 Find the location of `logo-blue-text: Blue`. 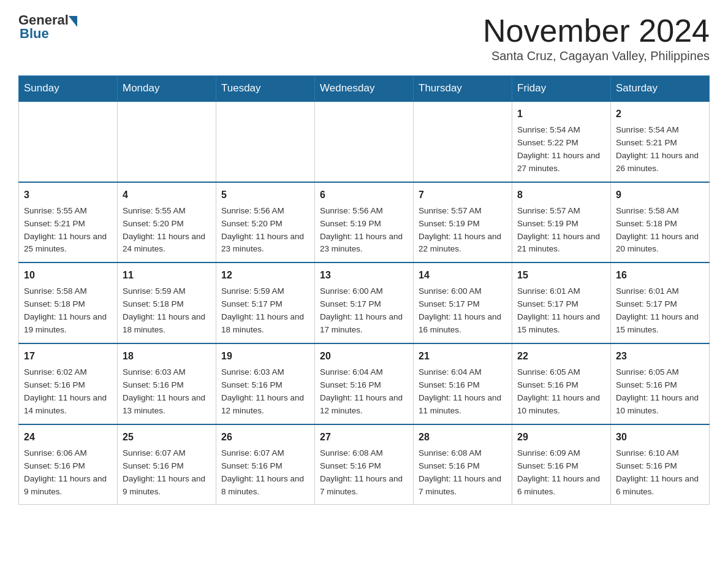

logo-blue-text: Blue is located at coordinates (48, 34).